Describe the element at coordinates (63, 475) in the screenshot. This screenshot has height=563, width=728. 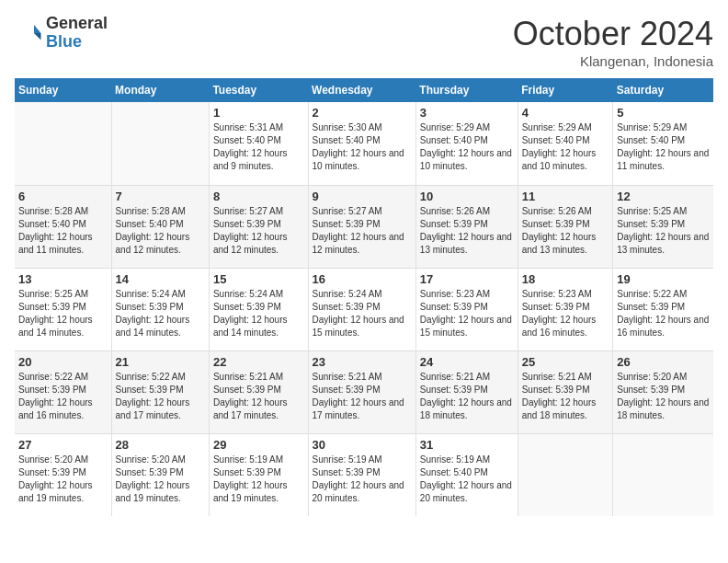
I see `calendar-cell: 27Sunrise: 5:20 AMSunset: 5:39 PMDayligh…` at that location.